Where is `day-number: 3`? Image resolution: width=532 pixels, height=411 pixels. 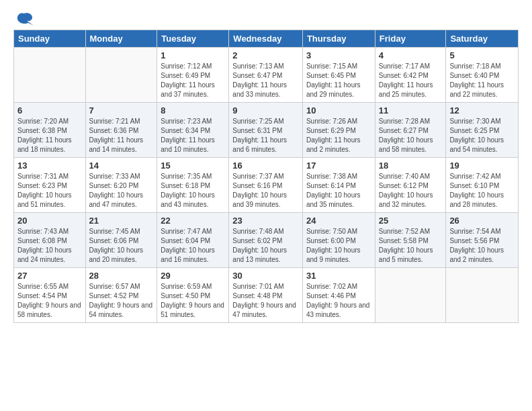 day-number: 3 is located at coordinates (339, 55).